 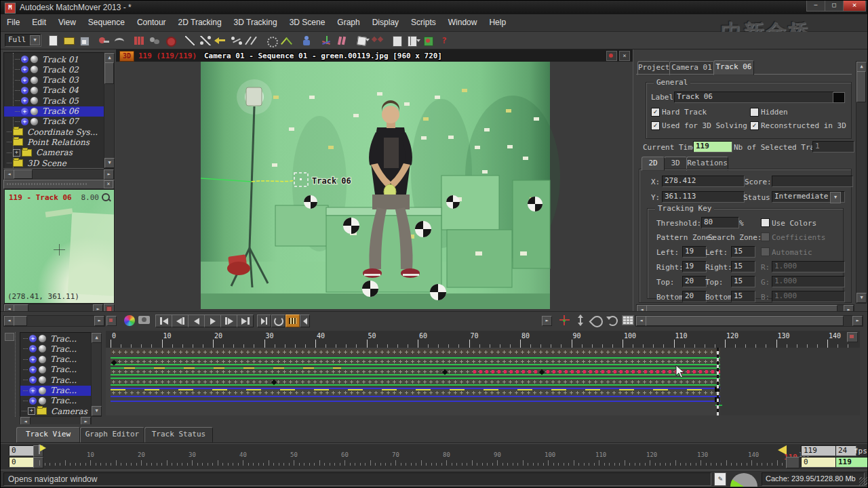 I want to click on go-to-end-button, so click(x=245, y=321).